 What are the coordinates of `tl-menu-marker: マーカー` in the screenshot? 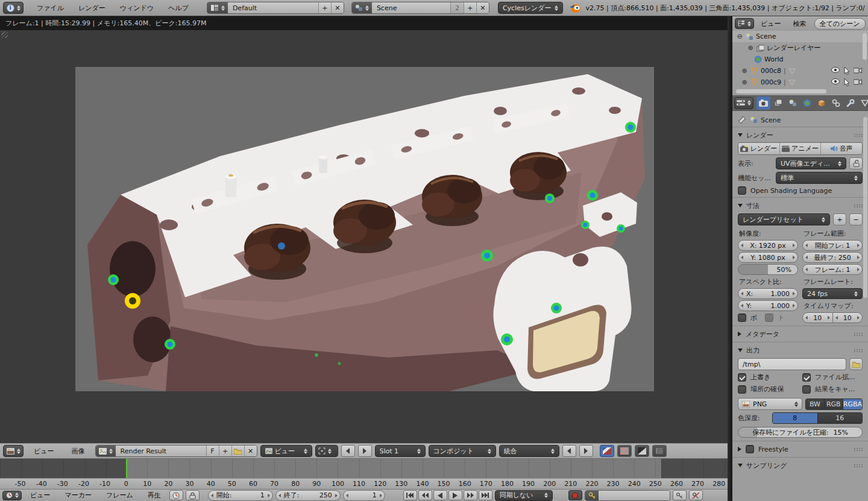 It's located at (78, 496).